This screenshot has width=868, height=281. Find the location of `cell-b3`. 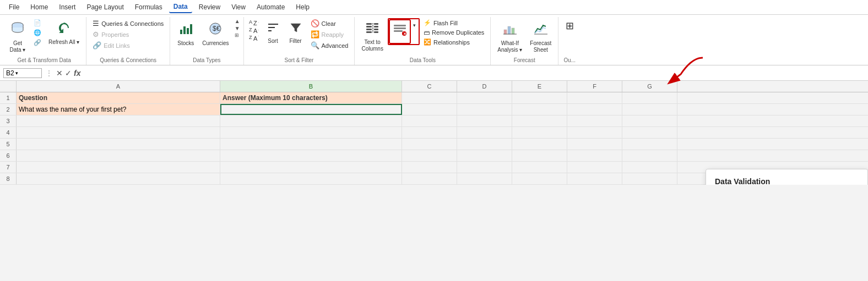

cell-b3 is located at coordinates (311, 121).